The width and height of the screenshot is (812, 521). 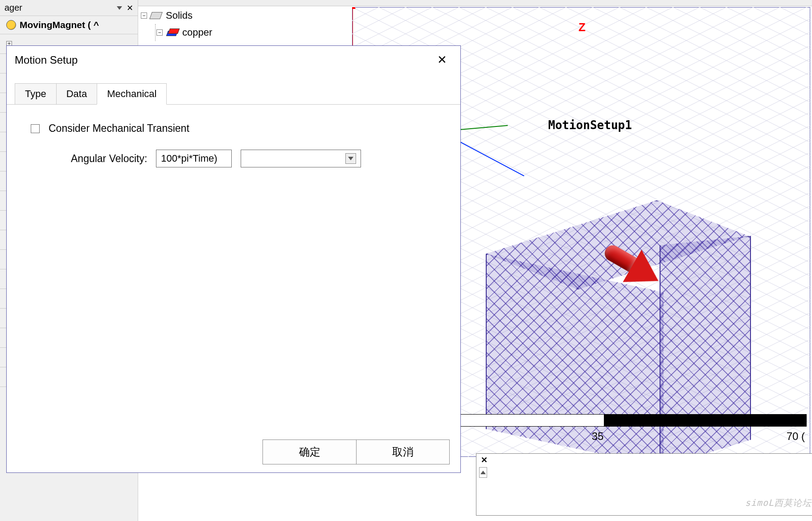 What do you see at coordinates (119, 128) in the screenshot?
I see `consider-mech-transient-label: Consider Mechanical Transient` at bounding box center [119, 128].